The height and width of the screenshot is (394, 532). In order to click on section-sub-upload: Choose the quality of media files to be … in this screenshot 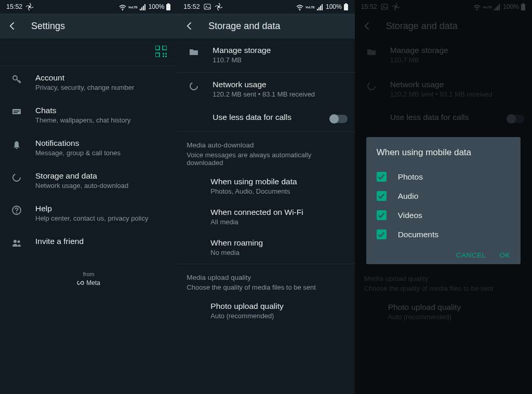, I will do `click(266, 289)`.